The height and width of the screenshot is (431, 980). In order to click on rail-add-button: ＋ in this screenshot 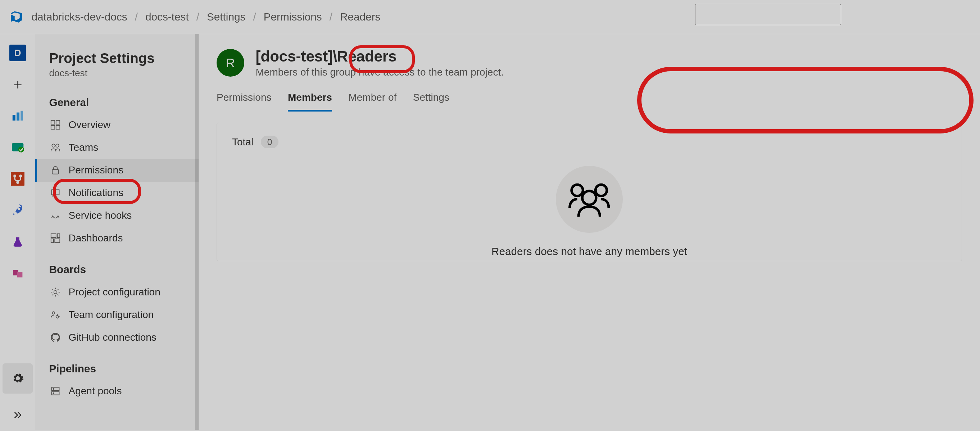, I will do `click(18, 84)`.